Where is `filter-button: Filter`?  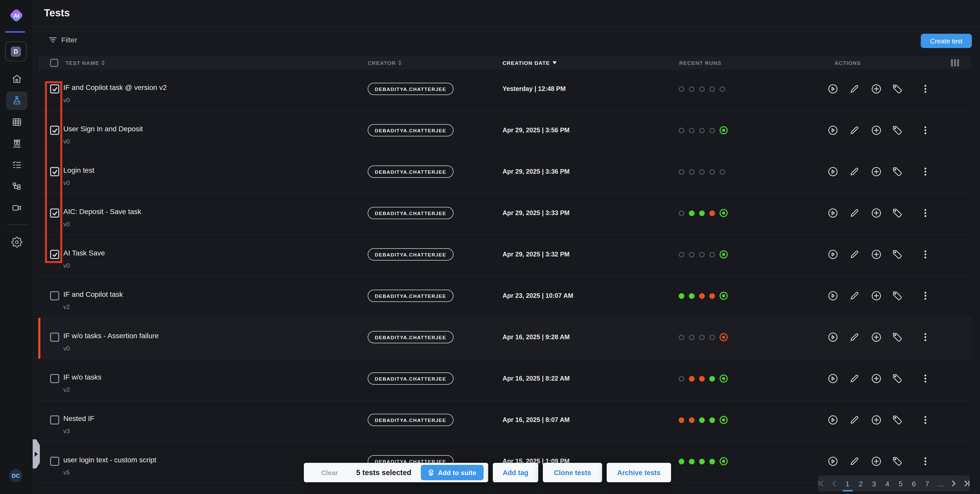 filter-button: Filter is located at coordinates (63, 40).